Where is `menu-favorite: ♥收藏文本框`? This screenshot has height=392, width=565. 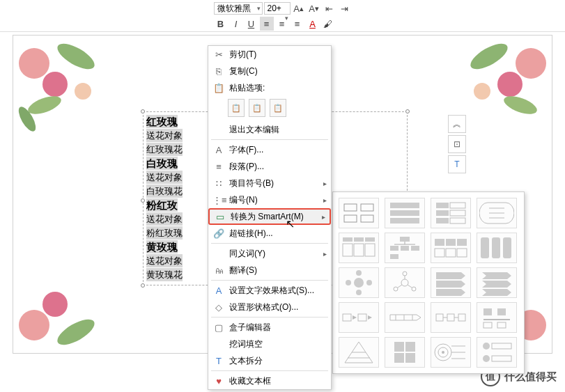
menu-favorite: ♥收藏文本框 is located at coordinates (270, 381).